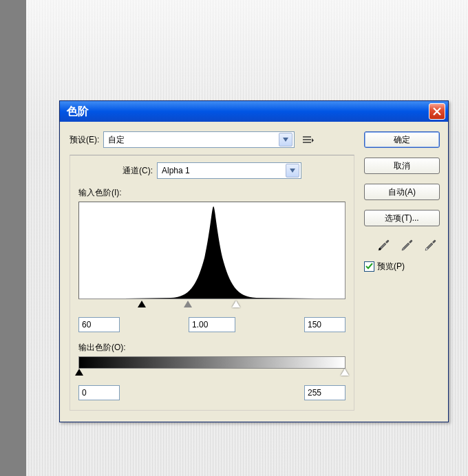 This screenshot has height=476, width=468. What do you see at coordinates (199, 140) in the screenshot?
I see `preset-select: 自定` at bounding box center [199, 140].